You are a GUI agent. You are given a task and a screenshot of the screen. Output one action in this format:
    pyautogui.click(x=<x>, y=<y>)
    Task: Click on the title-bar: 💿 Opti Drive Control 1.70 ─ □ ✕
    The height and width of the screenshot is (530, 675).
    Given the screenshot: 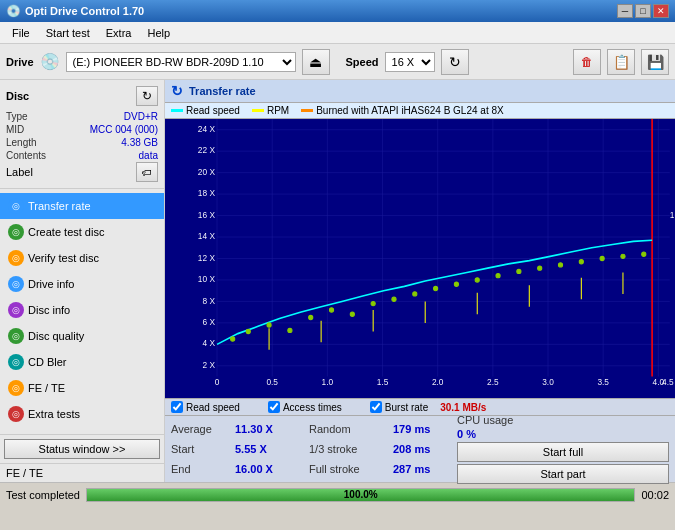 What is the action you would take?
    pyautogui.click(x=338, y=11)
    